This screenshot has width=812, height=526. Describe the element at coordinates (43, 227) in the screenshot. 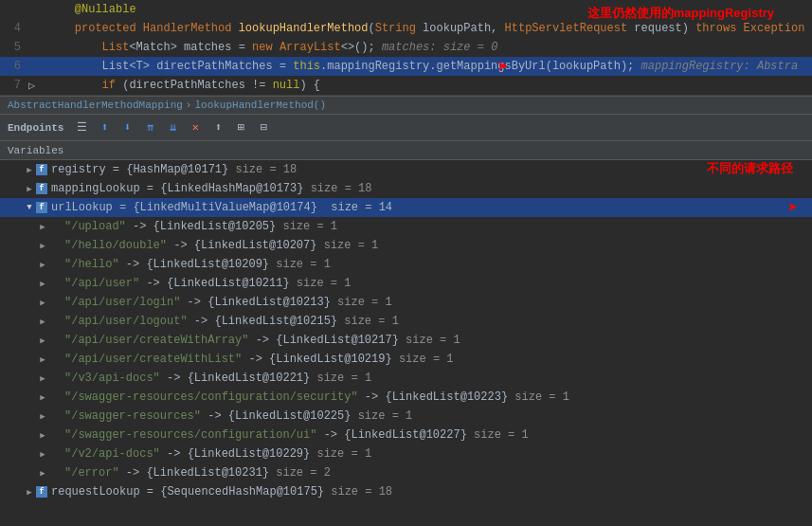

I see `expander-upload: ▶` at that location.